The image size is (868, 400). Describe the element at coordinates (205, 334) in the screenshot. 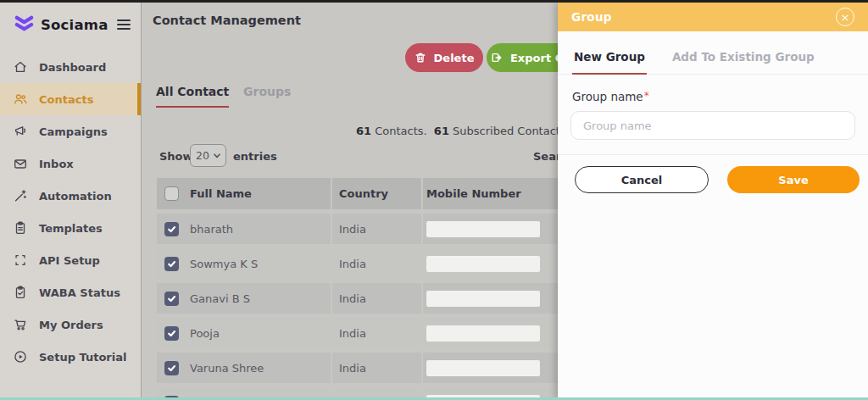

I see `contact-name: Pooja` at that location.